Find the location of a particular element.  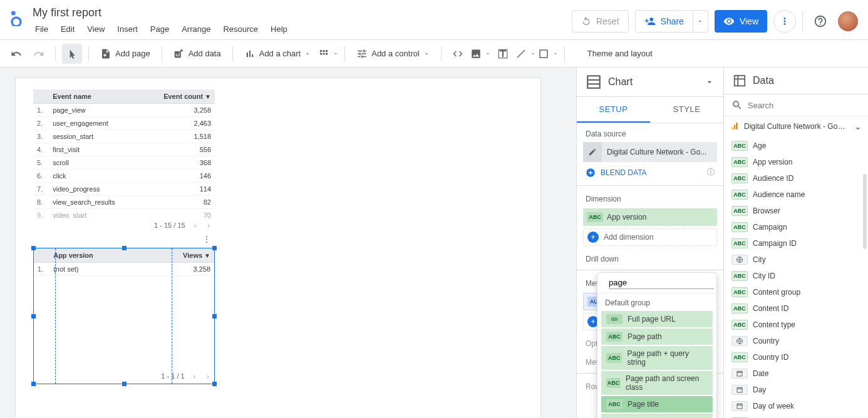

field-option: ABCPage title and screen class is located at coordinates (657, 415).